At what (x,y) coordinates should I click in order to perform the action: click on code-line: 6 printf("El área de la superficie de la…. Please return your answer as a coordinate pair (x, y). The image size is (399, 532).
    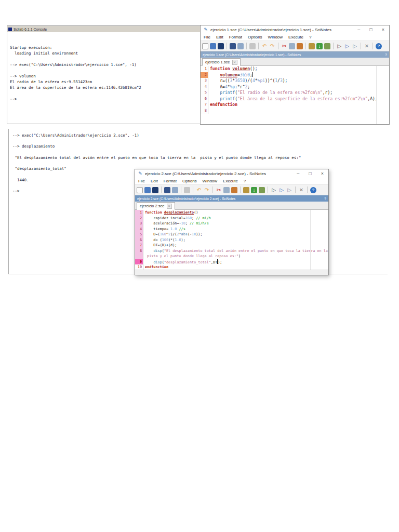
    Looking at the image, I should click on (295, 99).